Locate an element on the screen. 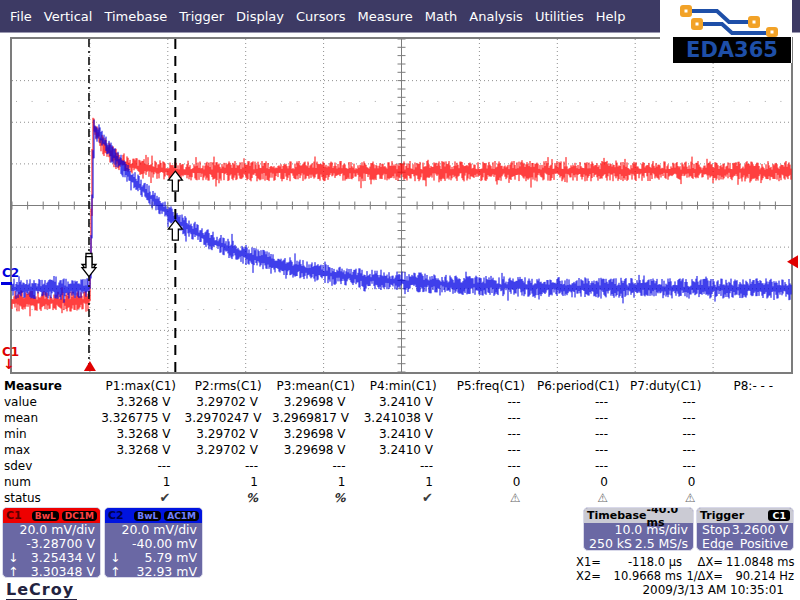 This screenshot has width=800, height=600. measure-column-header-p7: P7:duty(C1) is located at coordinates (666, 386).